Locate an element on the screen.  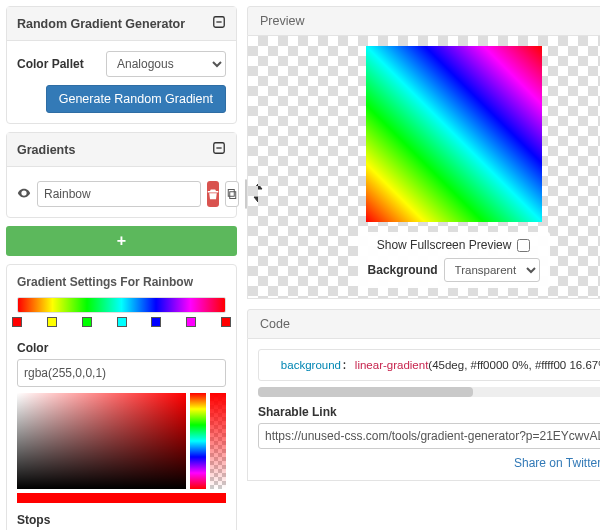
random-panel: Random Gradient Generator Color Pallet A… is located at coordinates (122, 65).